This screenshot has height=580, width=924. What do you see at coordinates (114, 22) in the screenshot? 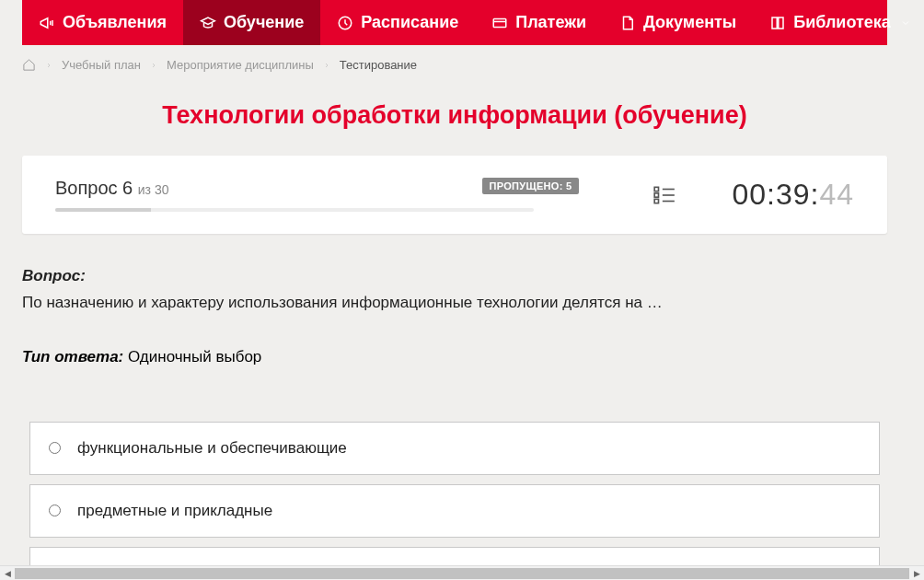
I see `nav-label: Объявления` at bounding box center [114, 22].